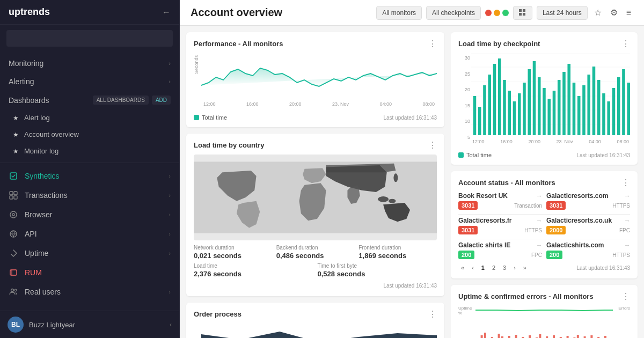  What do you see at coordinates (90, 118) in the screenshot?
I see `sidebar-item-alert-log: ★ Alert log` at bounding box center [90, 118].